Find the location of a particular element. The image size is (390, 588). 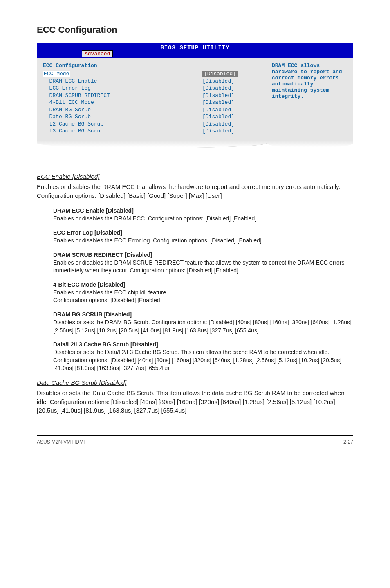

subsection-body: Enables or disables the ECC Error log. C… is located at coordinates (203, 241).